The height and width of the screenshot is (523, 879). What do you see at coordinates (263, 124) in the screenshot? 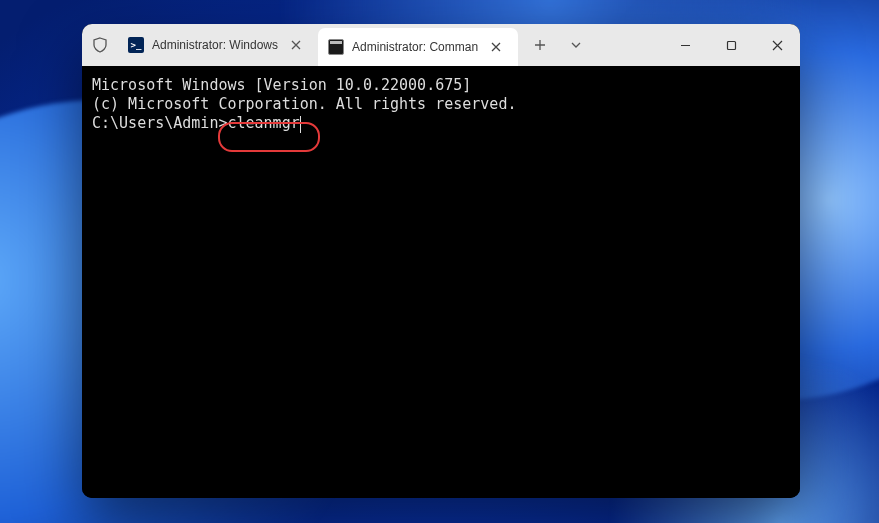
I see `terminal-command-input: cleanmgr` at bounding box center [263, 124].